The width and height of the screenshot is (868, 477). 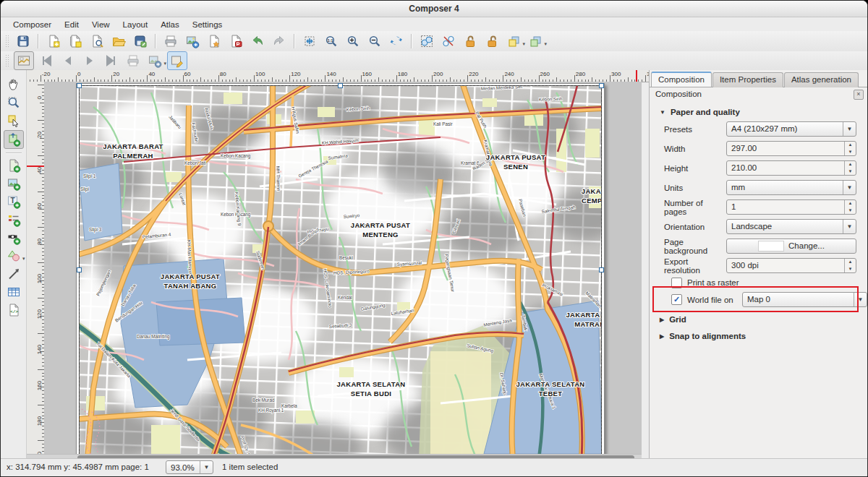 I want to click on add-image-button, so click(x=14, y=184).